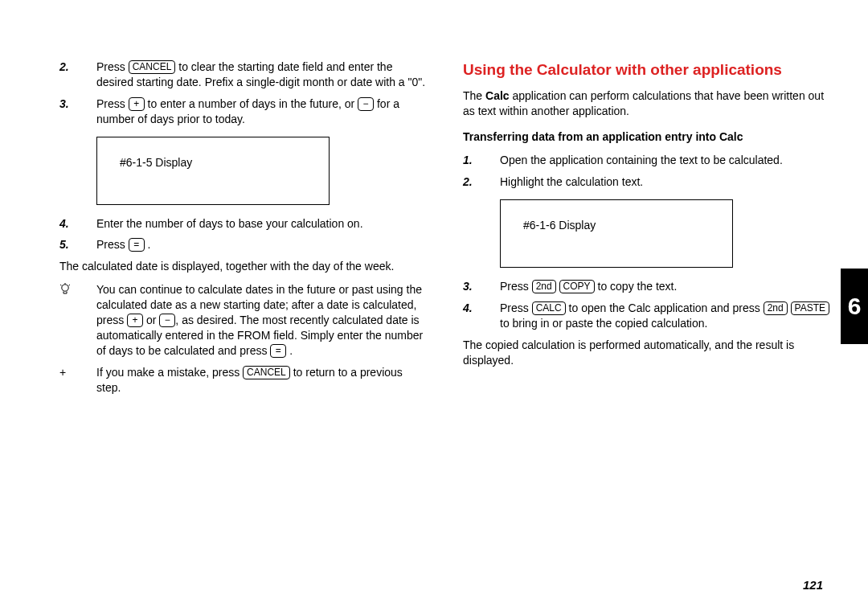 The height and width of the screenshot is (611, 868). Describe the element at coordinates (647, 137) in the screenshot. I see `subsection-heading: Transferring data from an application en…` at that location.